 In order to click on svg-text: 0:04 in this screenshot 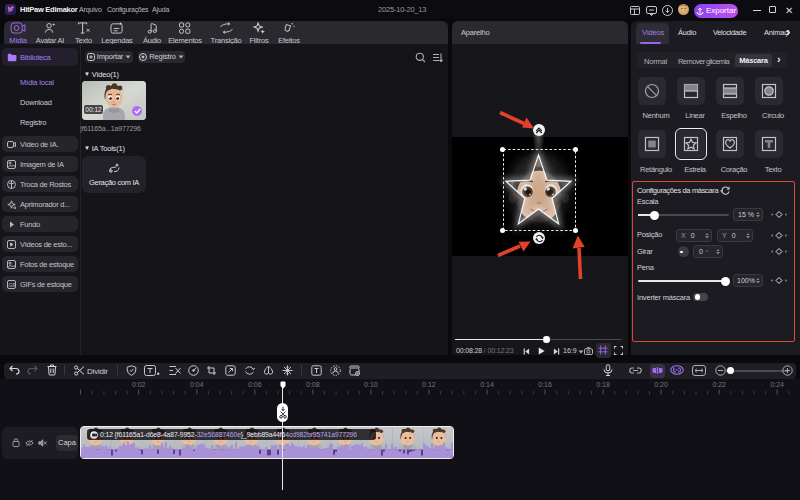, I will do `click(197, 384)`.